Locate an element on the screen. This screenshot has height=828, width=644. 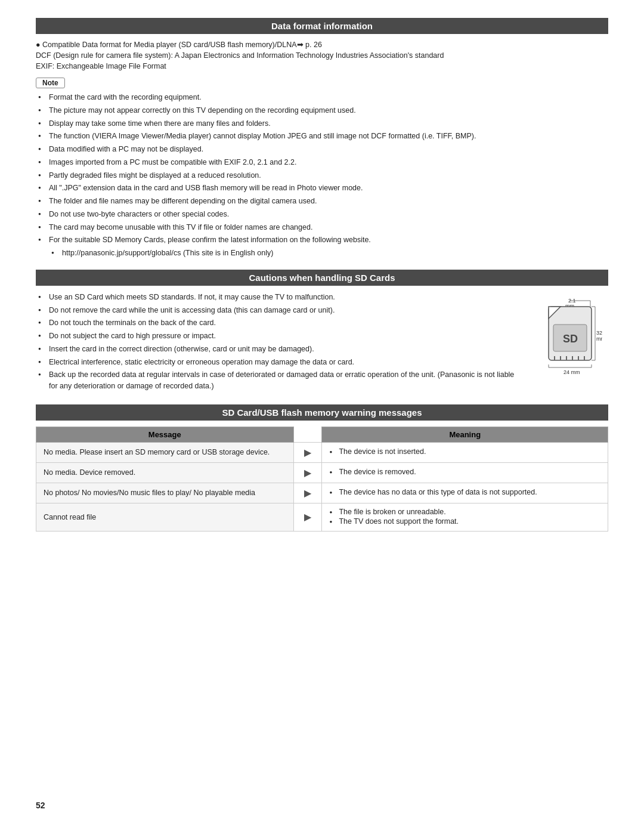
list-item: Use an SD Card which meets SD standards.… is located at coordinates (280, 297).